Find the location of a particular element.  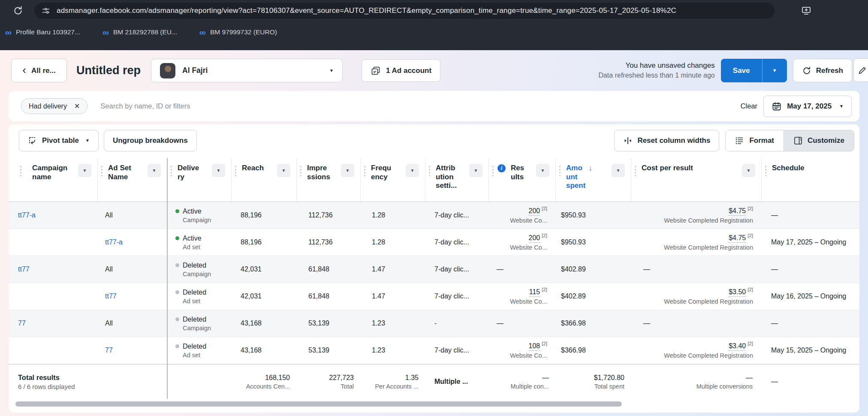

bookmark-bm-218292788: ∞ BM 218292788 (EU... is located at coordinates (140, 33).